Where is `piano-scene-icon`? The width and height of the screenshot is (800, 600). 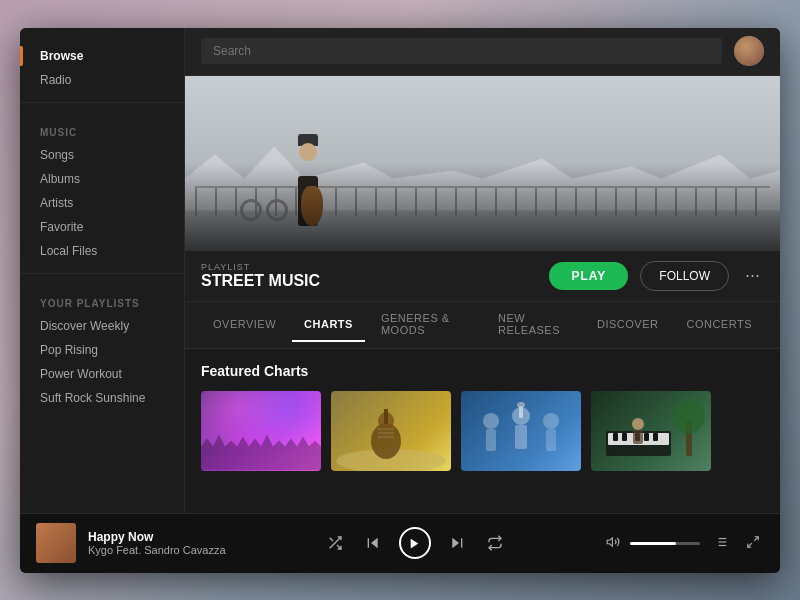 piano-scene-icon is located at coordinates (651, 431).